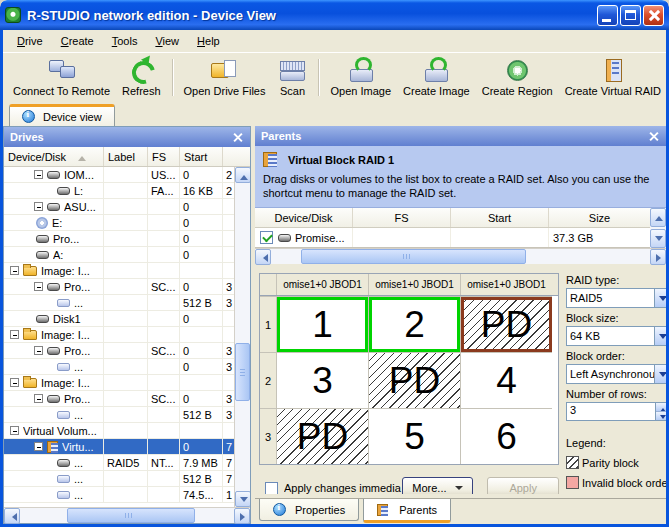  I want to click on toolbar-button: Open Drive Files, so click(225, 78).